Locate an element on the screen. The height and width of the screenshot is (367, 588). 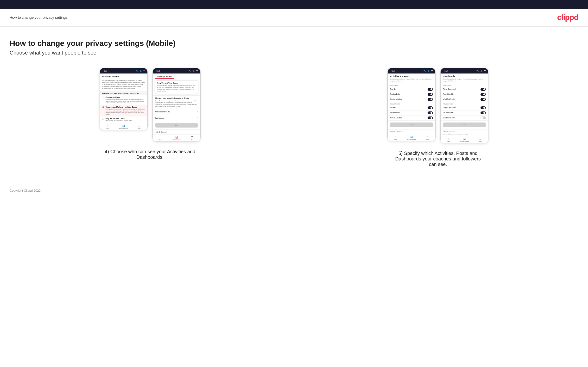
toggle-rounds-coaches is located at coordinates (430, 89).